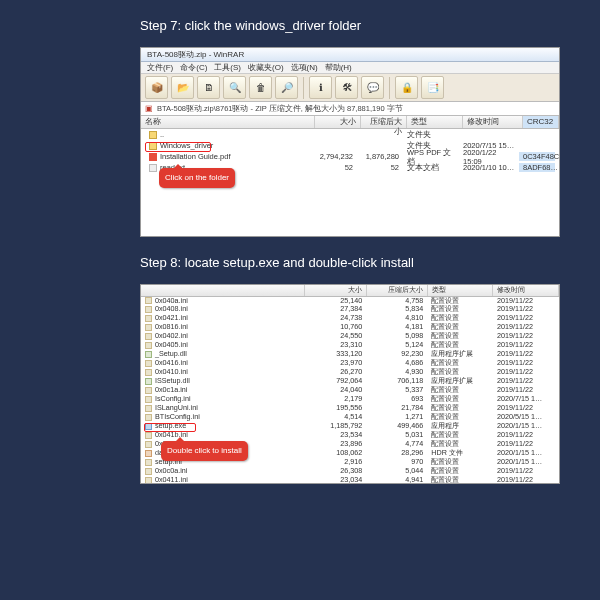 The width and height of the screenshot is (600, 600). I want to click on pdf-icon, so click(153, 157).